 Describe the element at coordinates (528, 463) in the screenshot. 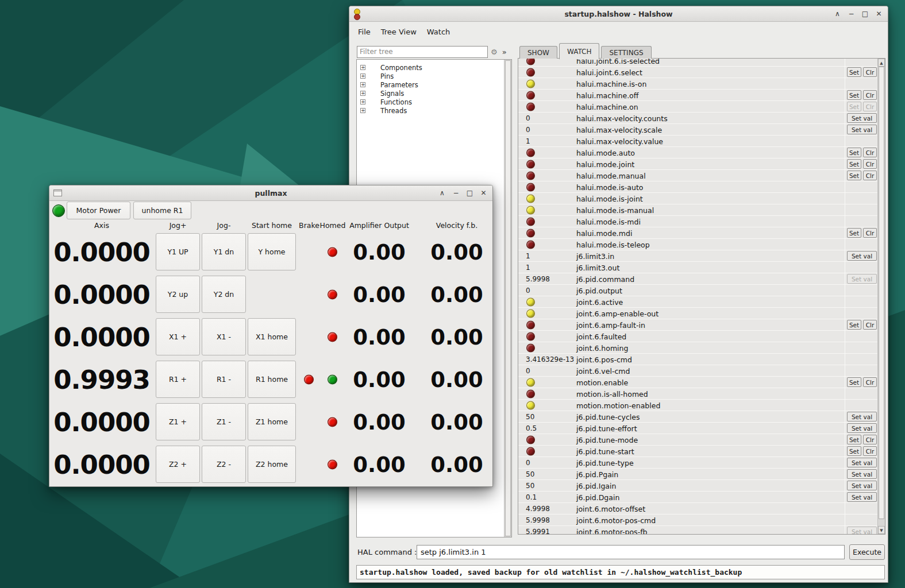

I see `watch-value: 0` at that location.